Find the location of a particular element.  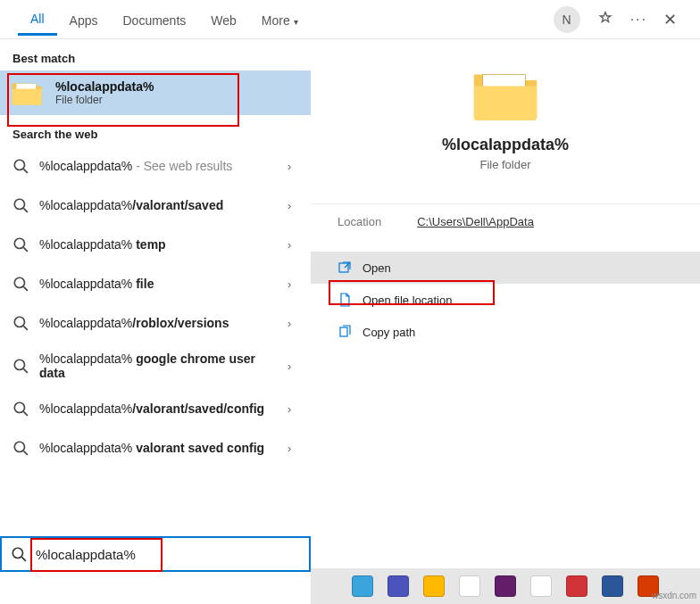

copy-icon is located at coordinates (345, 332).